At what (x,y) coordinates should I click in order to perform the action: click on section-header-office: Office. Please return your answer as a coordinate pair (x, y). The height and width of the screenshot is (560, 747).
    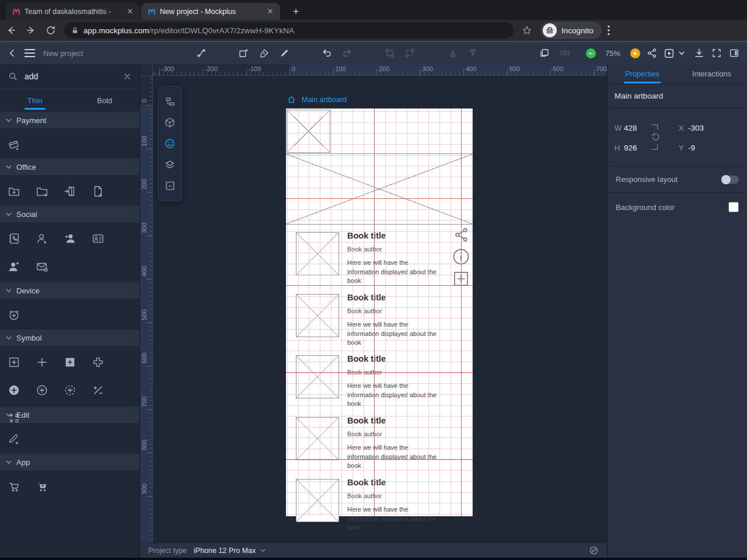
    Looking at the image, I should click on (70, 167).